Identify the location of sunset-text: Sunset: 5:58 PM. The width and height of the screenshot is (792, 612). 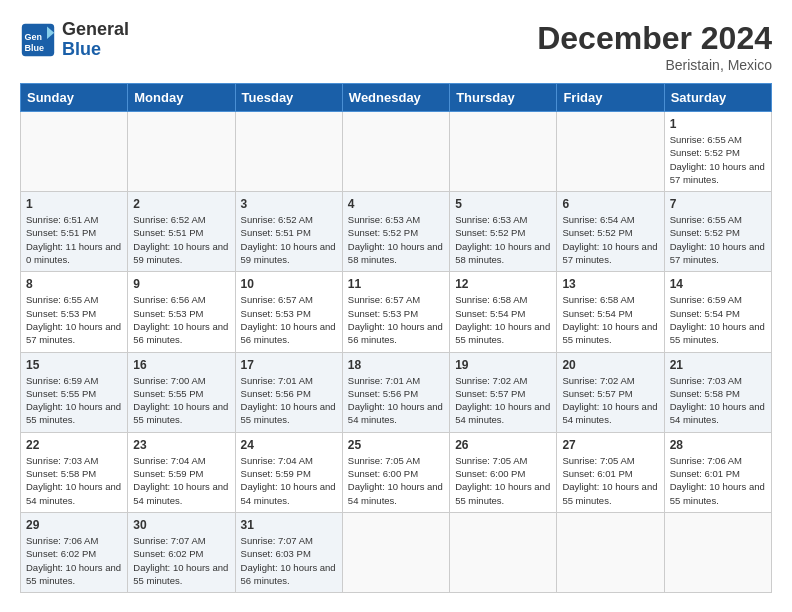
(718, 394).